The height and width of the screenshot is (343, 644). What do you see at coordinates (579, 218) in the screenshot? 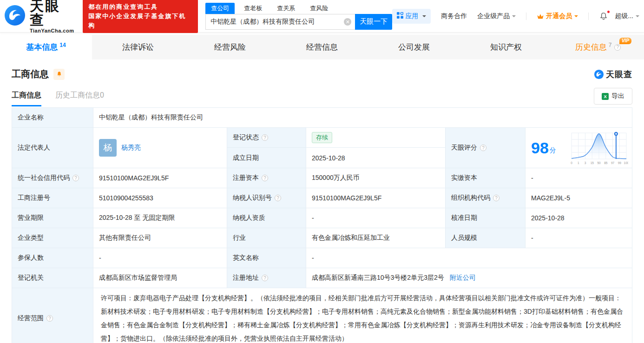
I see `field-approval-date-value: 2025-10-28` at bounding box center [579, 218].